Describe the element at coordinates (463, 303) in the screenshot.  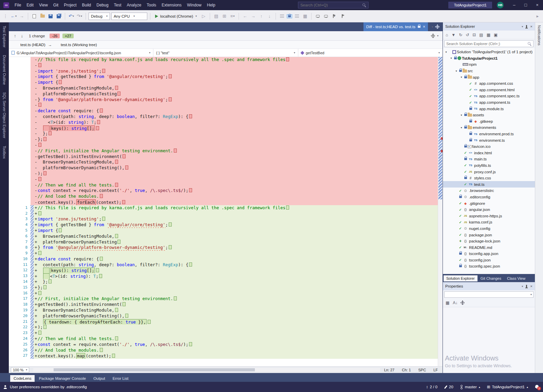
I see `property-pages-icon` at that location.